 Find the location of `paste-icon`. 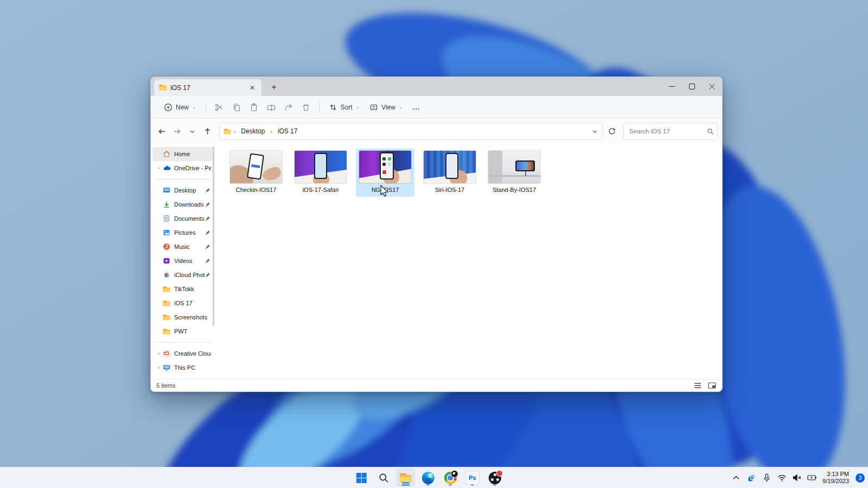

paste-icon is located at coordinates (254, 107).